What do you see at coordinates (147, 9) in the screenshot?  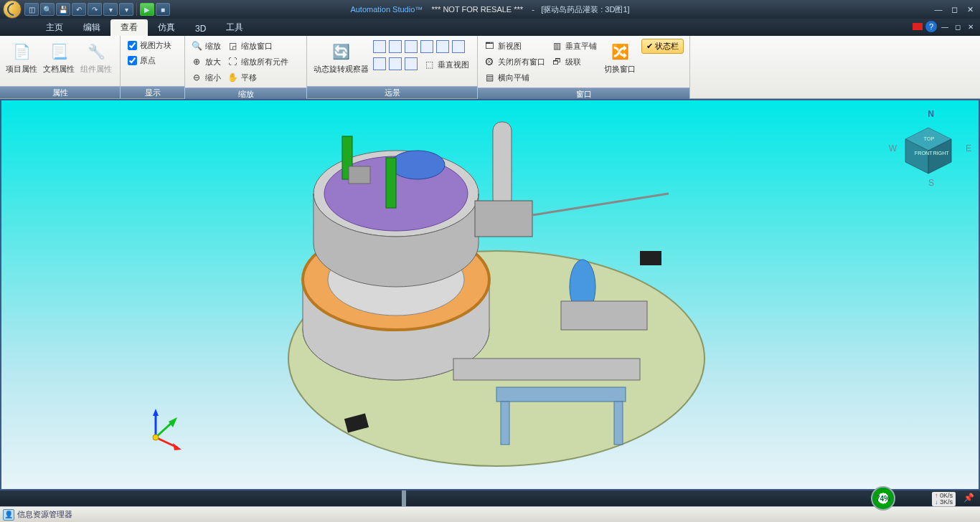 I see `qat-play-icon: ▶` at bounding box center [147, 9].